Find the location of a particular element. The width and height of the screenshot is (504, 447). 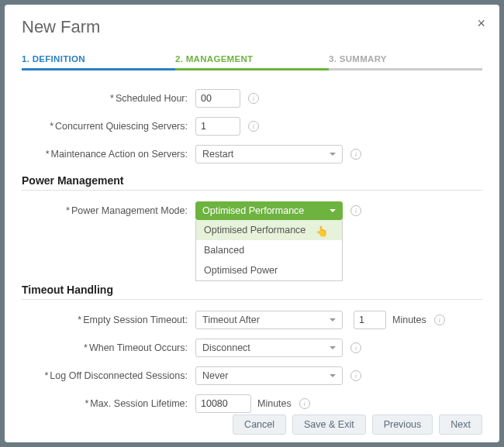

label-concurrent: Concurrent Quiescing Servers: is located at coordinates (109, 126).